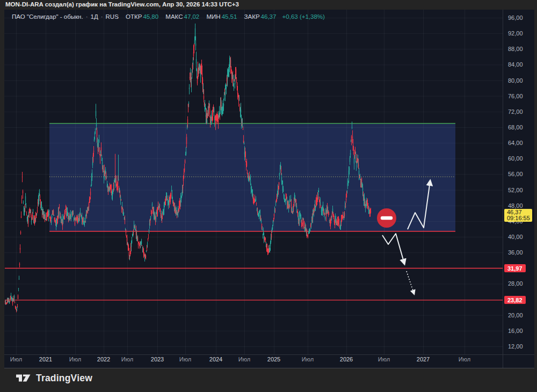 The width and height of the screenshot is (537, 392). I want to click on price-tick-label: 92,00, so click(516, 33).